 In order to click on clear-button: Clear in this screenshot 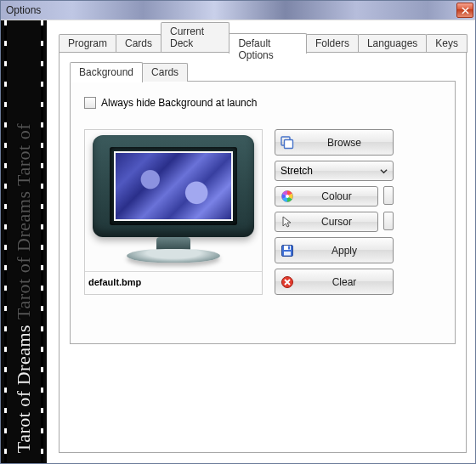, I will do `click(334, 282)`.